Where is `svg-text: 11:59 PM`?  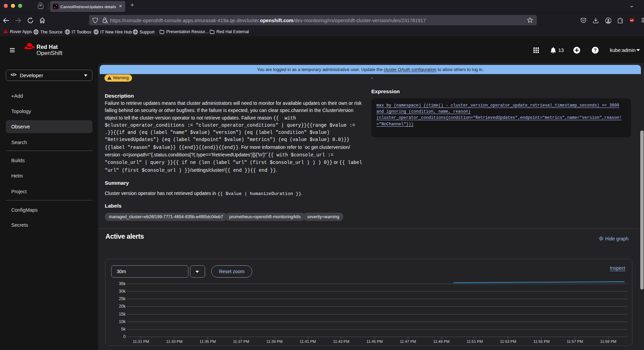
svg-text: 11:59 PM is located at coordinates (608, 341).